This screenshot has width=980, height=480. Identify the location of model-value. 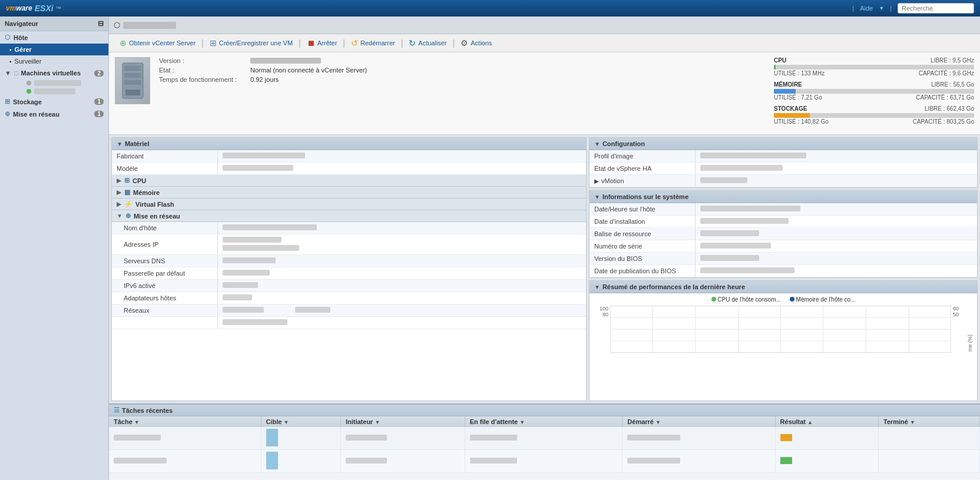
(402, 168).